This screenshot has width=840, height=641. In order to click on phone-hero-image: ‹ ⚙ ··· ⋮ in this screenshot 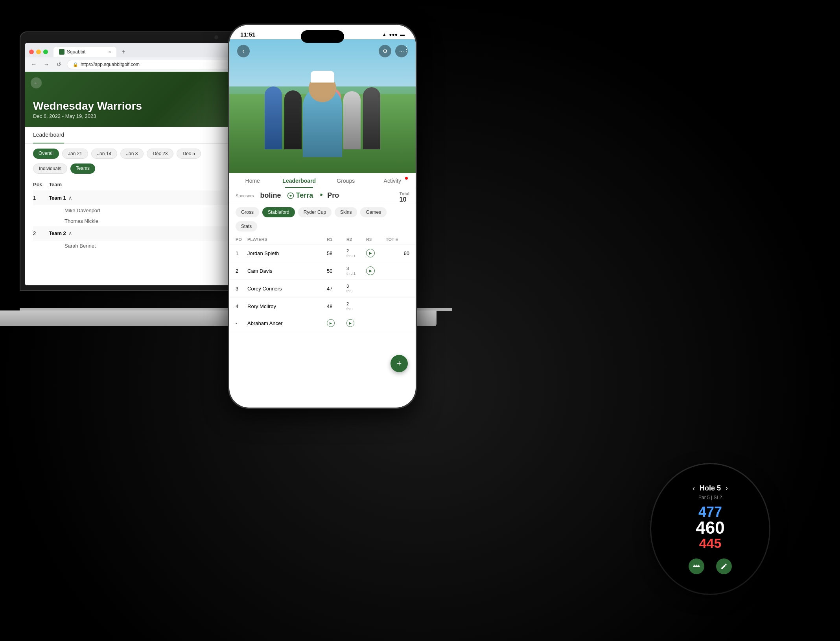, I will do `click(322, 106)`.